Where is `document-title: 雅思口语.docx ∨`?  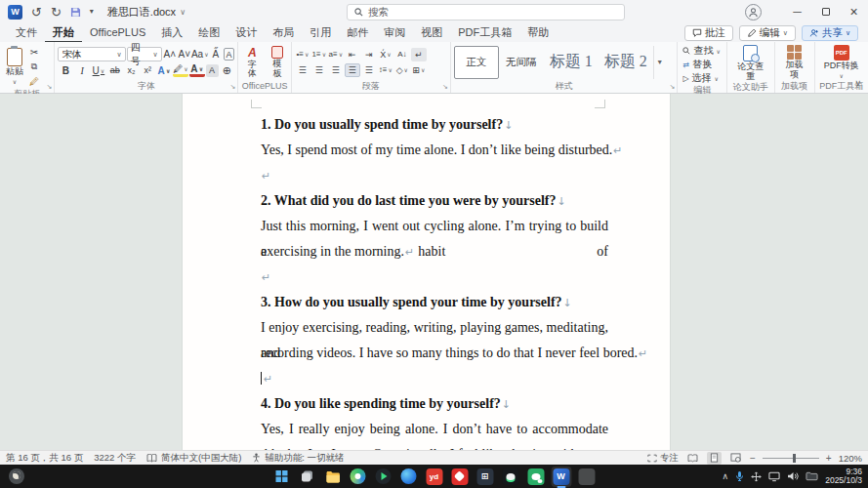 document-title: 雅思口语.docx ∨ is located at coordinates (146, 12).